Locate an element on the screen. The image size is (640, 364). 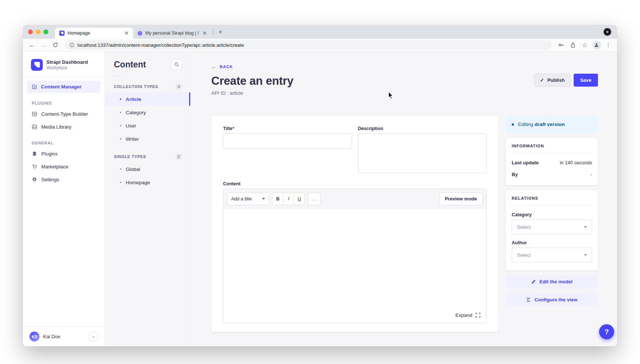
search-button is located at coordinates (177, 64).